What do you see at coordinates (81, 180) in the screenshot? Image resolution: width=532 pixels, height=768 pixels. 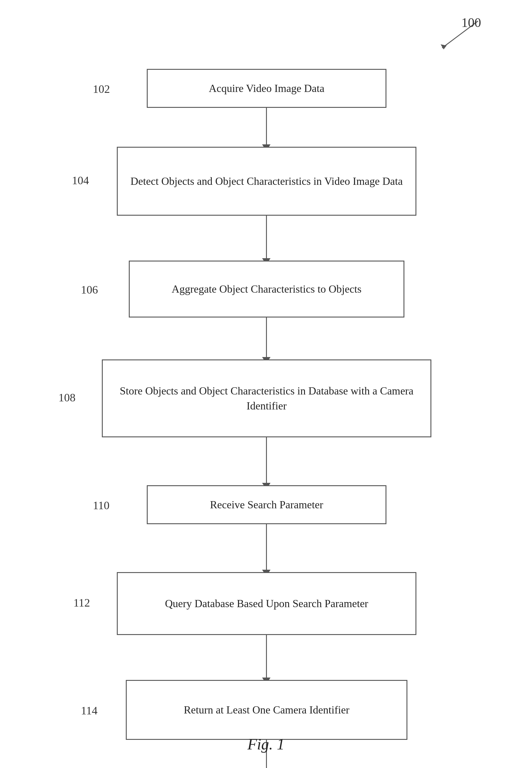 I see `step-label-104: 104` at bounding box center [81, 180].